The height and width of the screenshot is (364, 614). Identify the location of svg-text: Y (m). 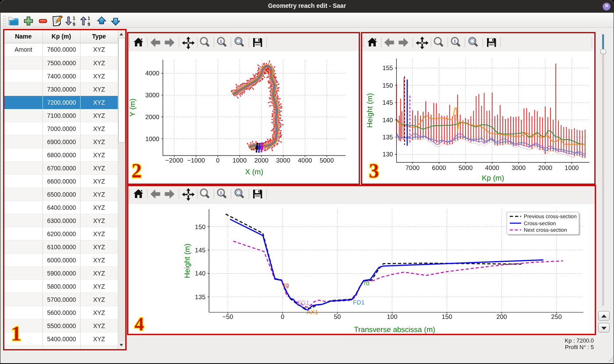
(132, 108).